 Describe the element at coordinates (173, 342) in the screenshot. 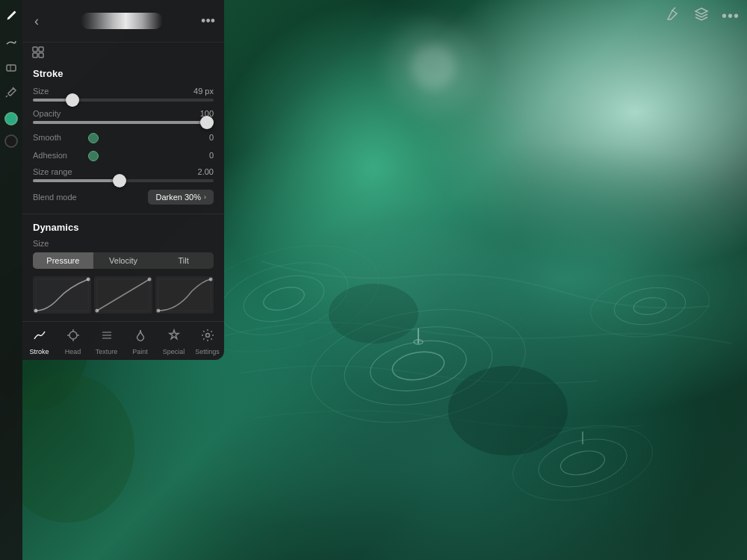

I see `tab-special: Special` at that location.